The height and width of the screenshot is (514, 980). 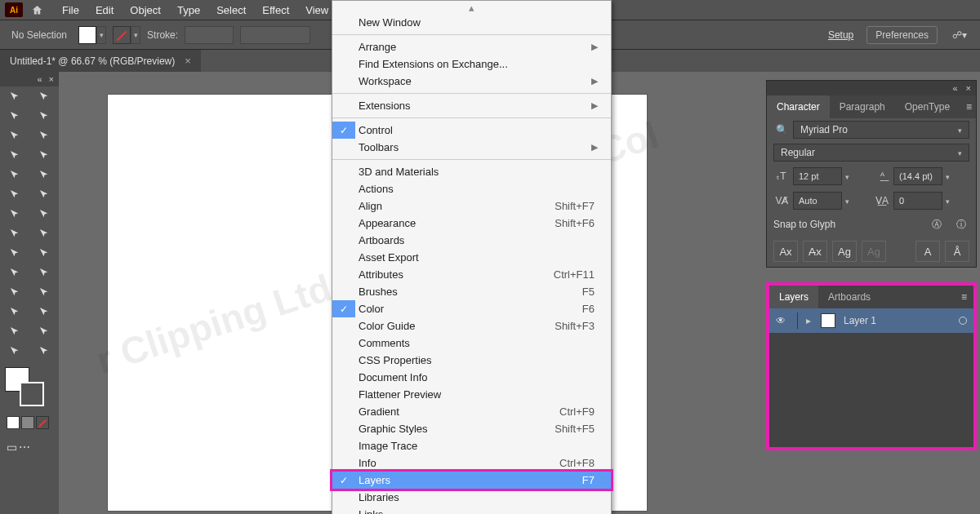 I want to click on menu-scroll-up-icon: ▴, so click(x=472, y=7).